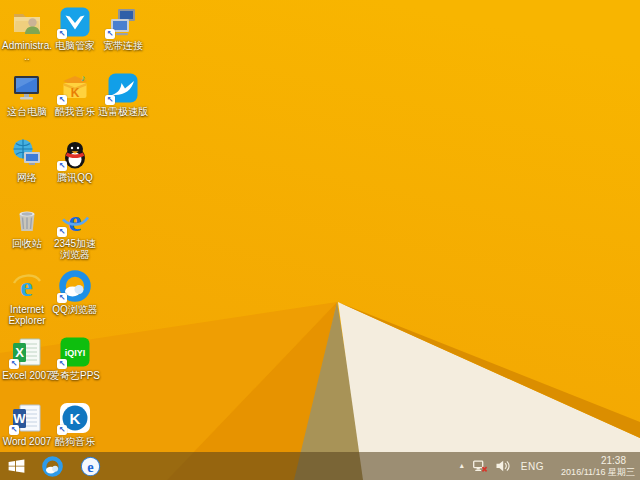  What do you see at coordinates (75, 235) in the screenshot?
I see `desktop-icon-e2345: e↖2345加速浏览器` at bounding box center [75, 235].